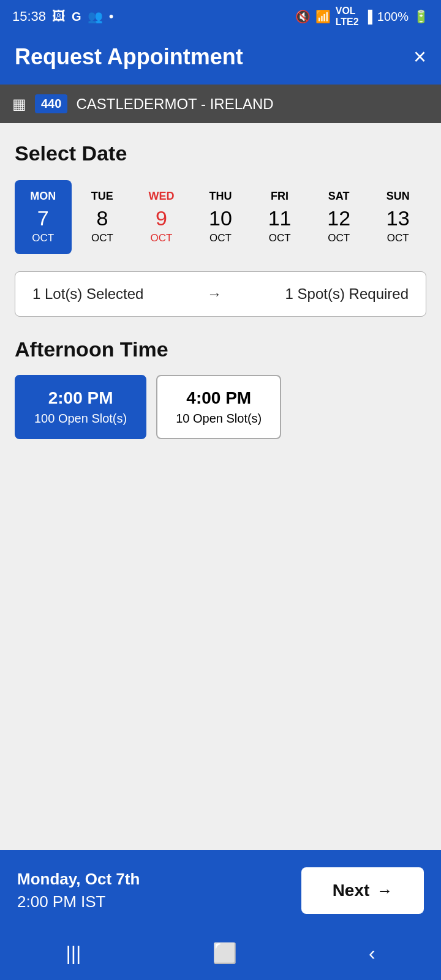 Image resolution: width=441 pixels, height=980 pixels. What do you see at coordinates (368, 17) in the screenshot?
I see `signal-icon: ▐` at bounding box center [368, 17].